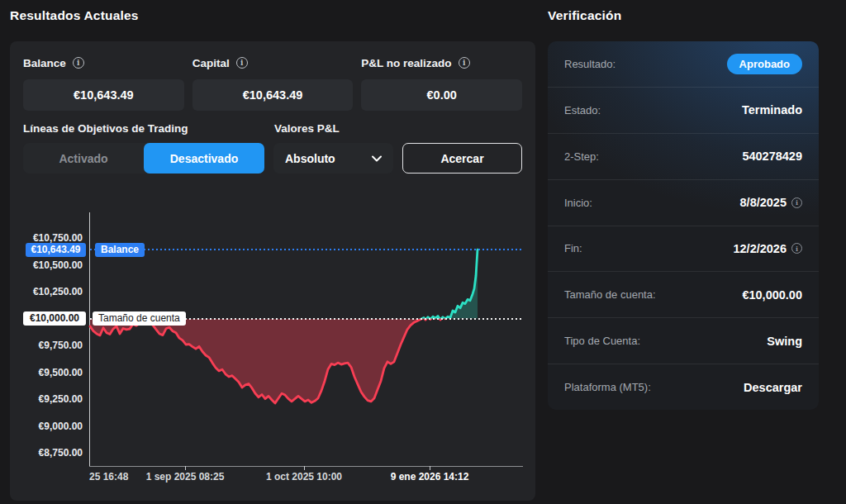 The height and width of the screenshot is (504, 846). Describe the element at coordinates (683, 157) in the screenshot. I see `verification-row-2step: 2-Step: 540278429` at that location.